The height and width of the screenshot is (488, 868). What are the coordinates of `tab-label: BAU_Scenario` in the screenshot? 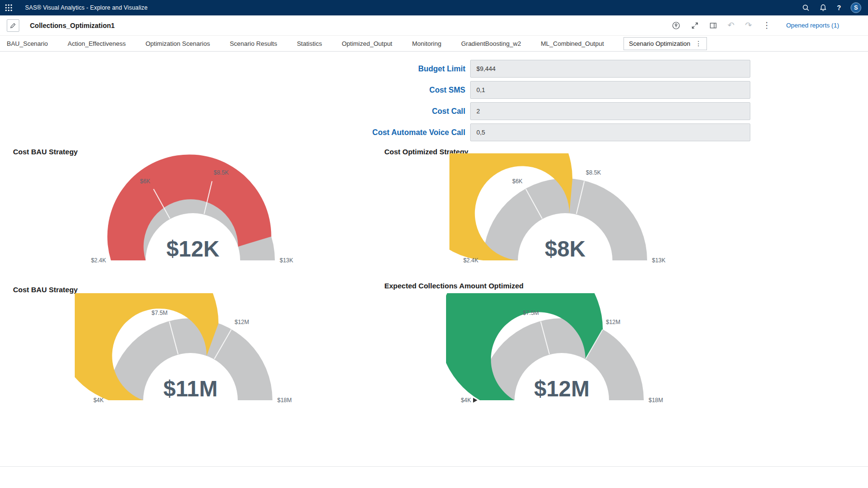 It's located at (27, 43).